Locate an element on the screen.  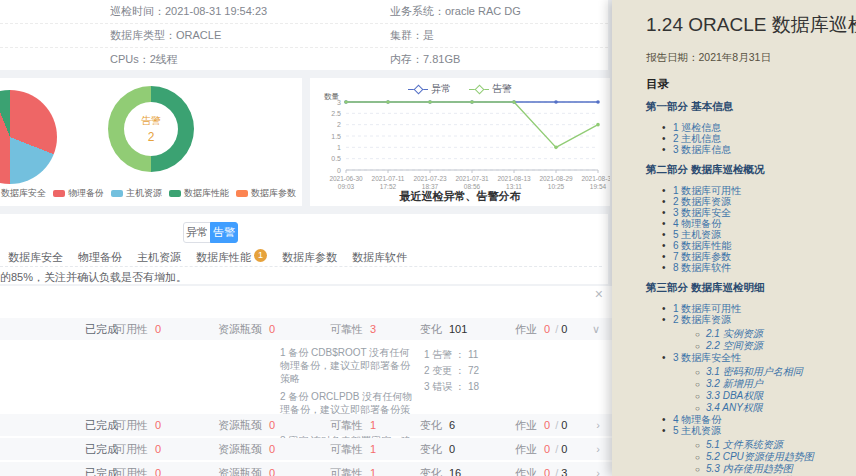
toc-link: 6 数据库性能 is located at coordinates (759, 246).